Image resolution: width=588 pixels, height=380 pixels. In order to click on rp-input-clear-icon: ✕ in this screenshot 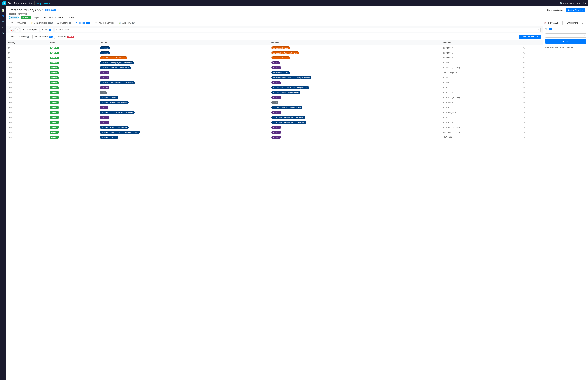, I will do `click(584, 36)`.